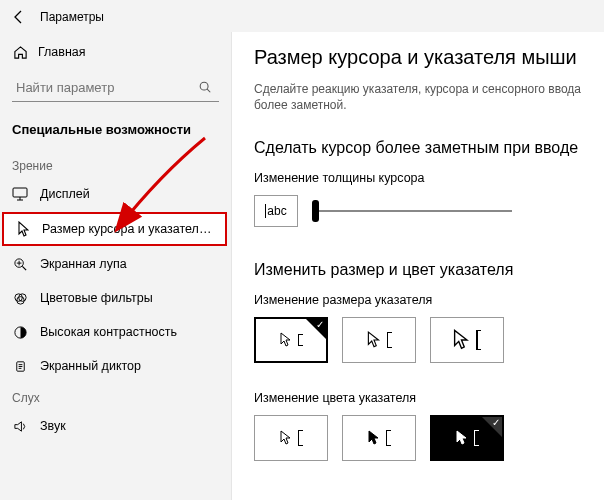 This screenshot has height=500, width=604. Describe the element at coordinates (20, 298) in the screenshot. I see `color-filter-icon` at that location.